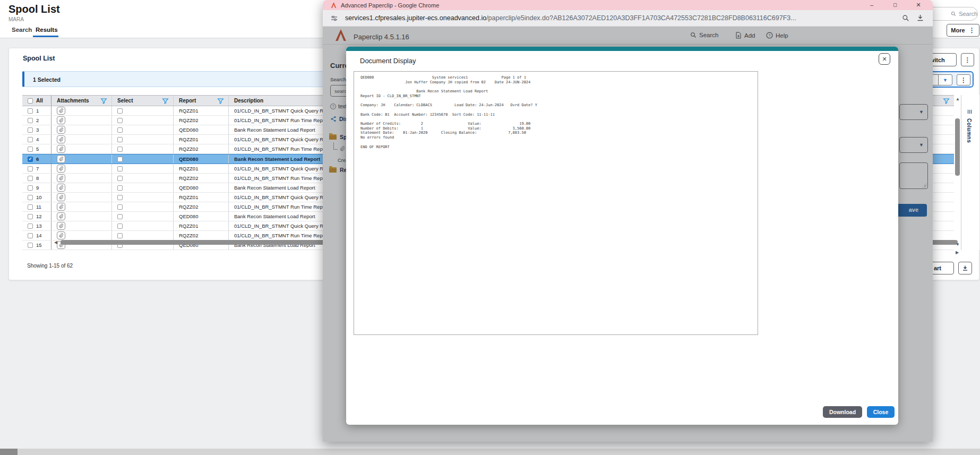 This screenshot has width=980, height=455. What do you see at coordinates (30, 101) in the screenshot?
I see `select-all-checkbox` at bounding box center [30, 101].